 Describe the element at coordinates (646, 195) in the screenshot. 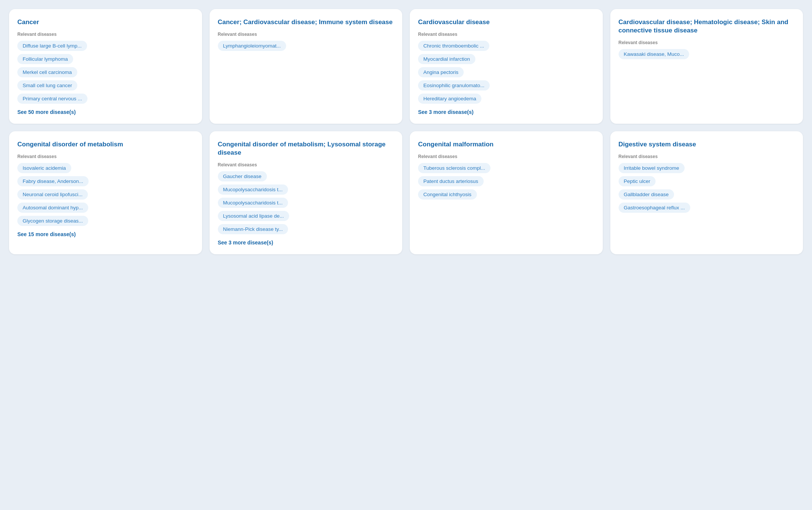

I see `disease-tag: Gallbladder disease` at that location.